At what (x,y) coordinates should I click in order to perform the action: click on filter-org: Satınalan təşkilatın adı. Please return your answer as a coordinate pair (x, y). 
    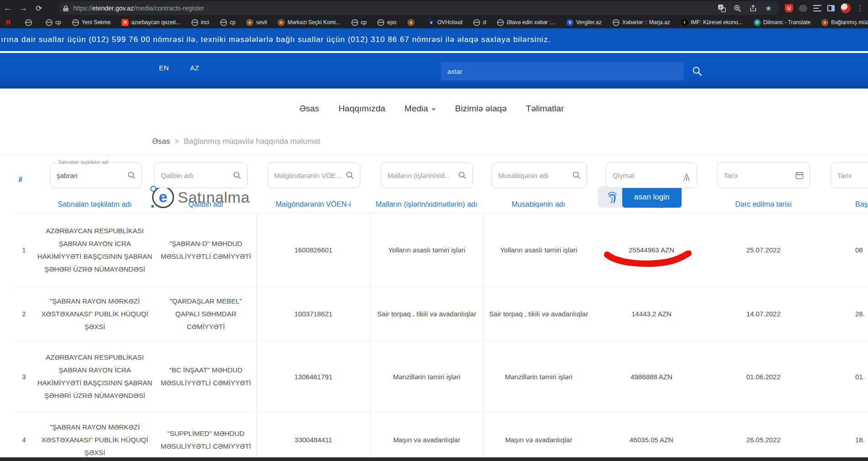
    Looking at the image, I should click on (96, 175).